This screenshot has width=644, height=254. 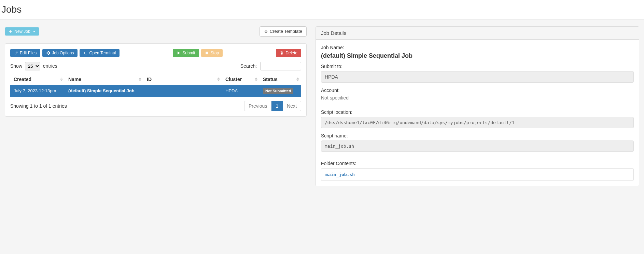 I want to click on new-job-button: New Job, so click(x=22, y=31).